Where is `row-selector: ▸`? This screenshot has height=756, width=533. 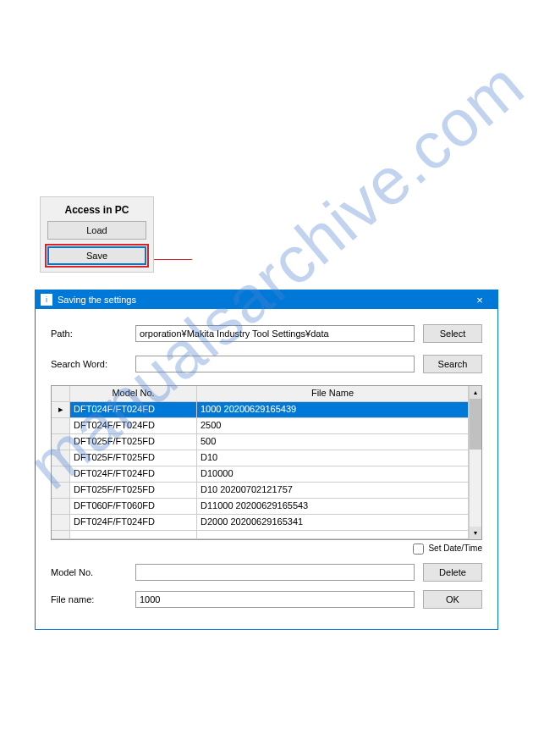
row-selector: ▸ is located at coordinates (61, 410).